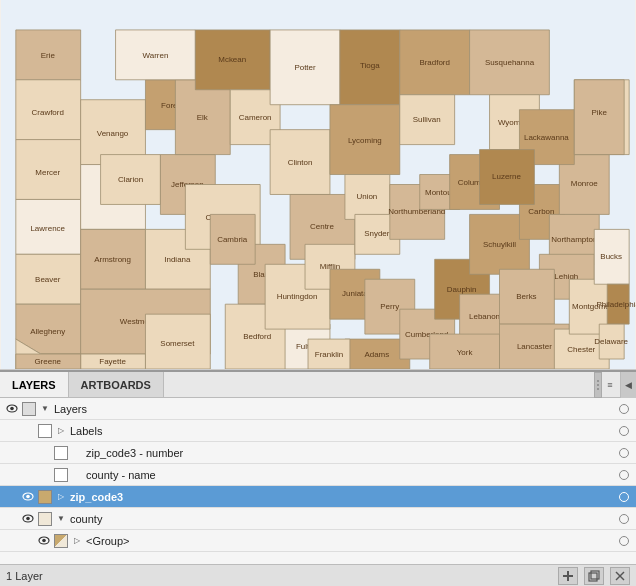 The image size is (636, 586). What do you see at coordinates (116, 384) in the screenshot?
I see `tab-artboards: ARTBOARDS` at bounding box center [116, 384].